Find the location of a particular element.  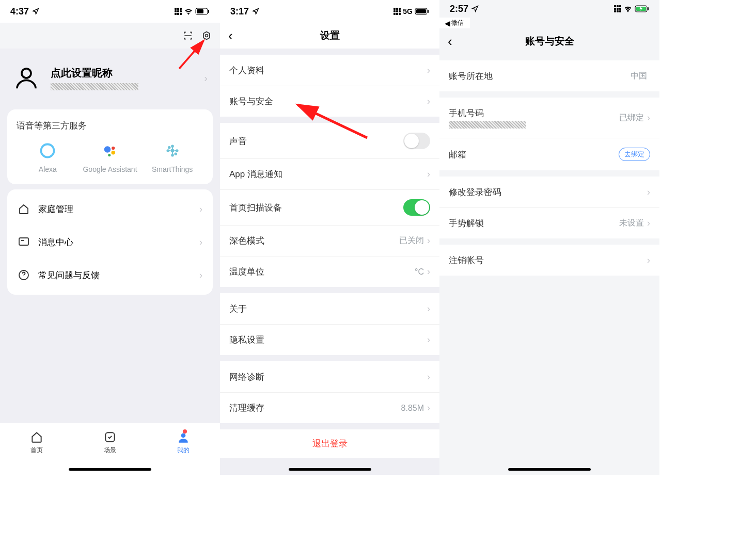

status-time: 2:57 is located at coordinates (459, 9).